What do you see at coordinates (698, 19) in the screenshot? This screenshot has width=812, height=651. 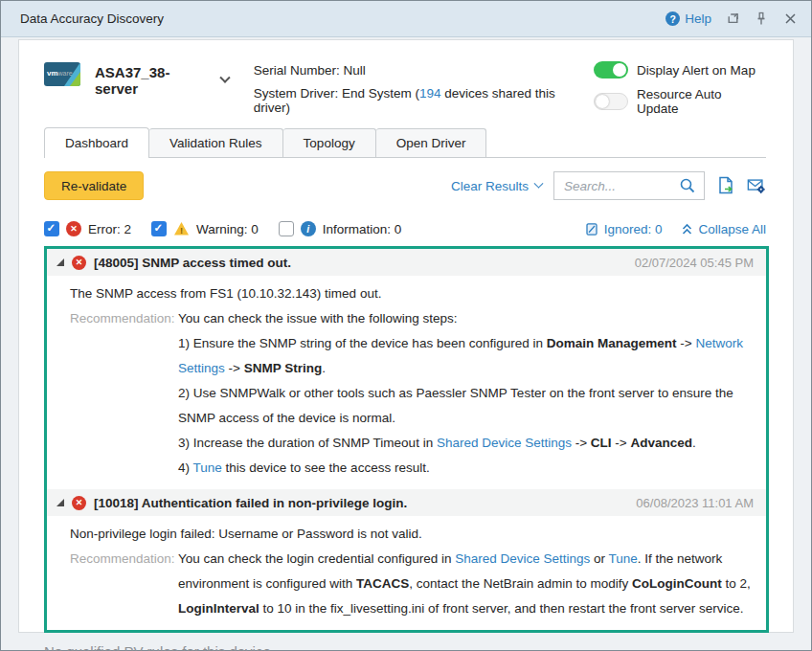 I see `help-label: Help` at bounding box center [698, 19].